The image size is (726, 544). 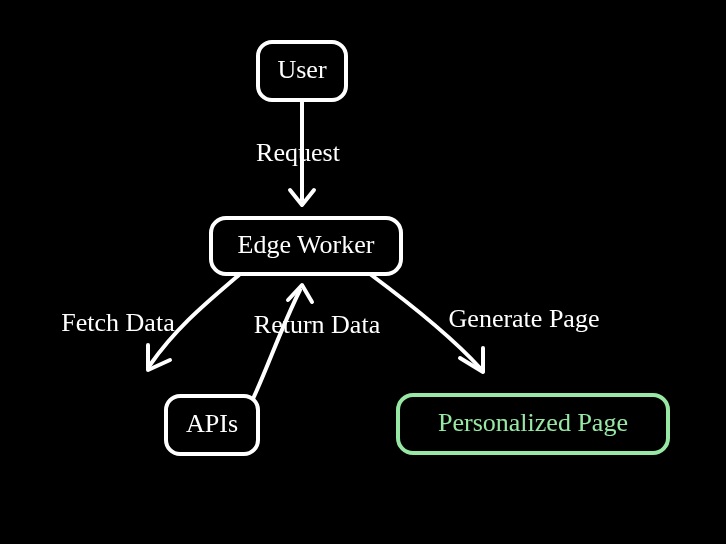 I want to click on node-user-label: User, so click(x=302, y=70).